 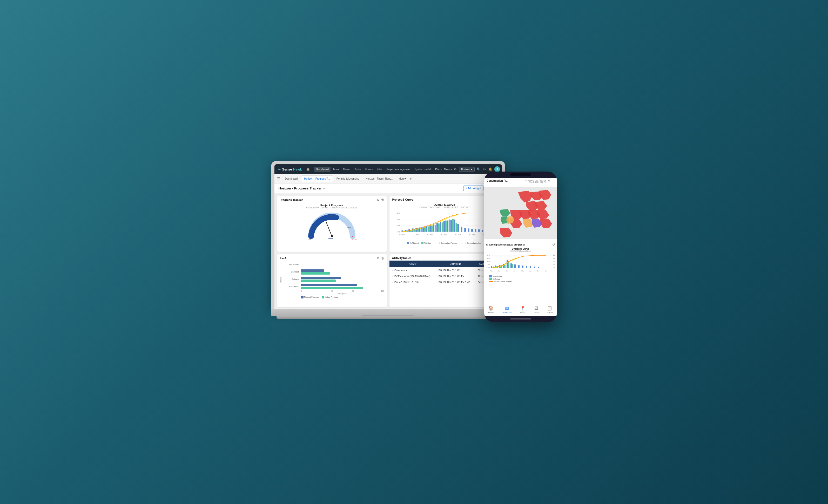 I want to click on pvsa-title: PvsA, so click(x=283, y=258).